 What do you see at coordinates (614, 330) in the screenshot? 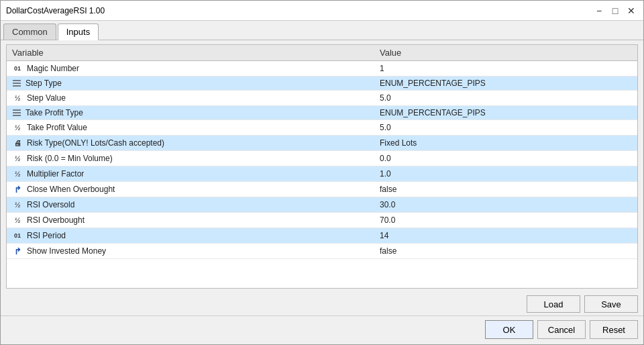
I see `reset-button: Reset` at bounding box center [614, 330].